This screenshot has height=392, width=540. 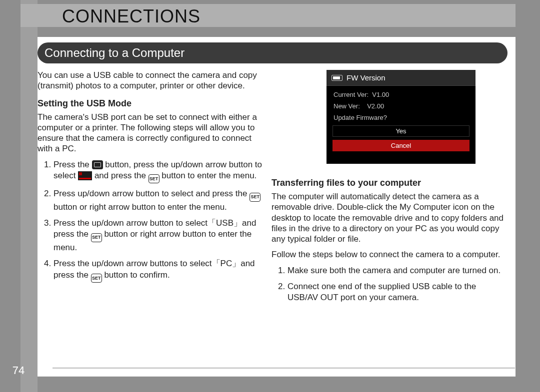 What do you see at coordinates (85, 176) in the screenshot?
I see `thumbnail-icon` at bounding box center [85, 176].